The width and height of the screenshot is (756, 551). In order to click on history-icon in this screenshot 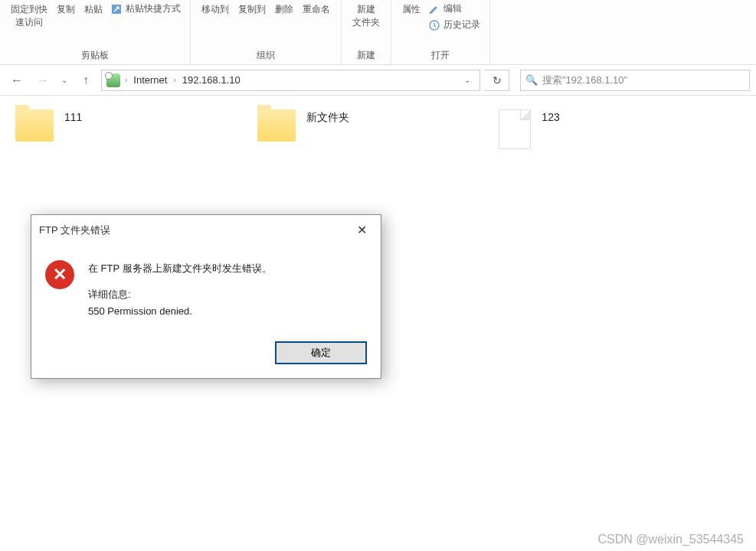, I will do `click(434, 25)`.